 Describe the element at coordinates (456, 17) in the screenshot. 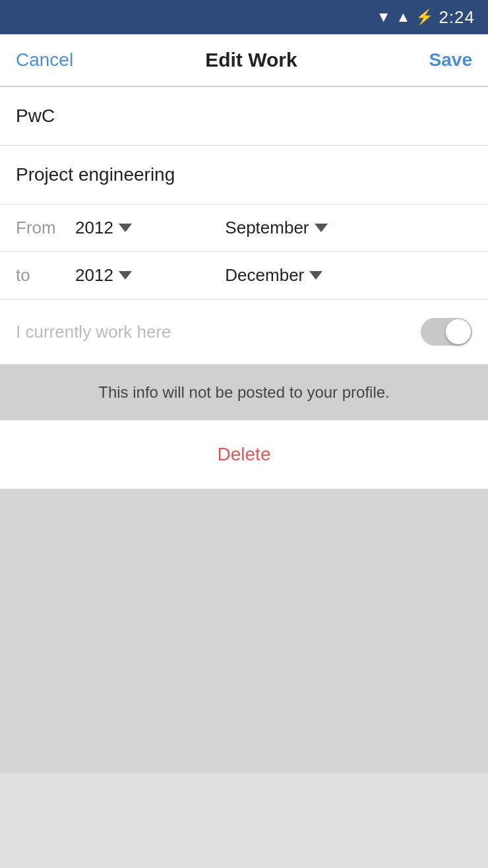

I see `status-time: 2:24` at that location.